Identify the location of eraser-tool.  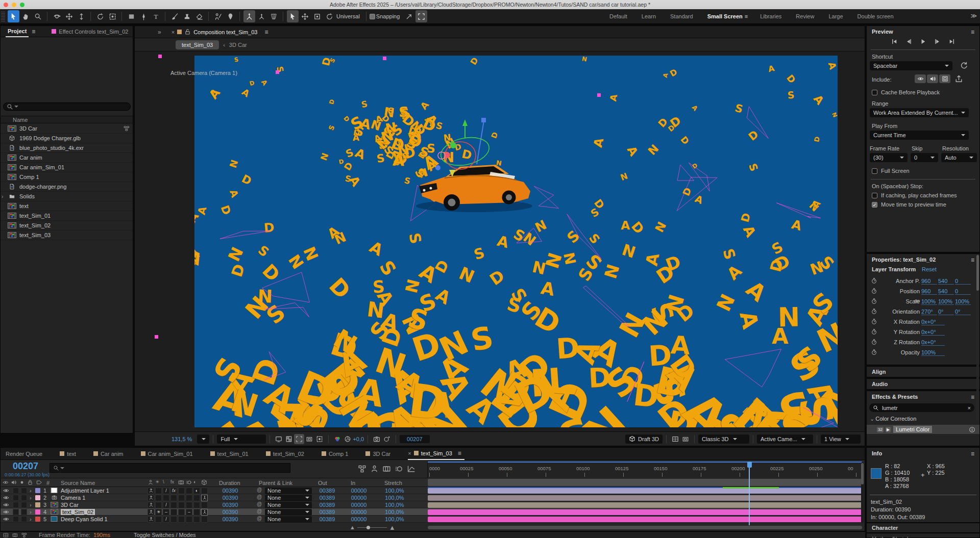
(199, 16).